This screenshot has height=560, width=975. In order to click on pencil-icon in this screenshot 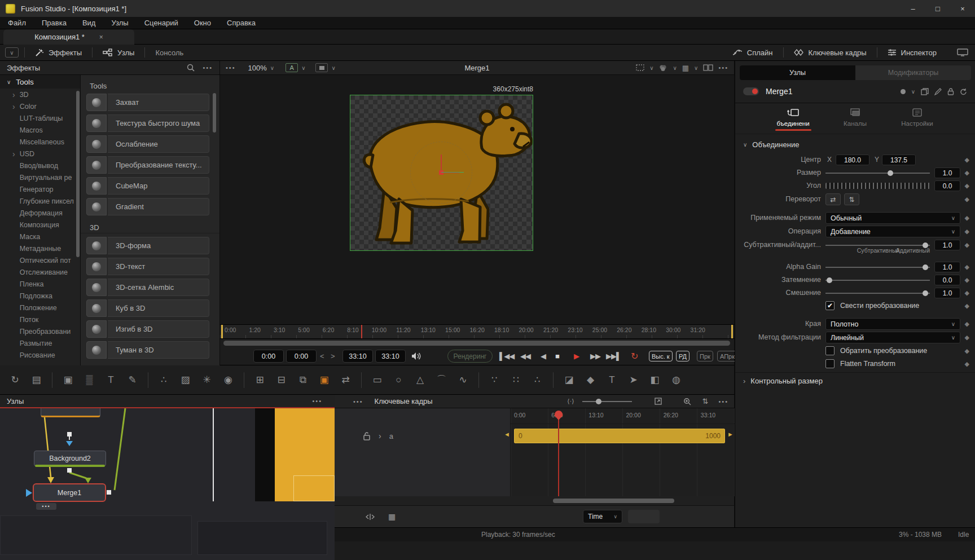, I will do `click(938, 91)`.